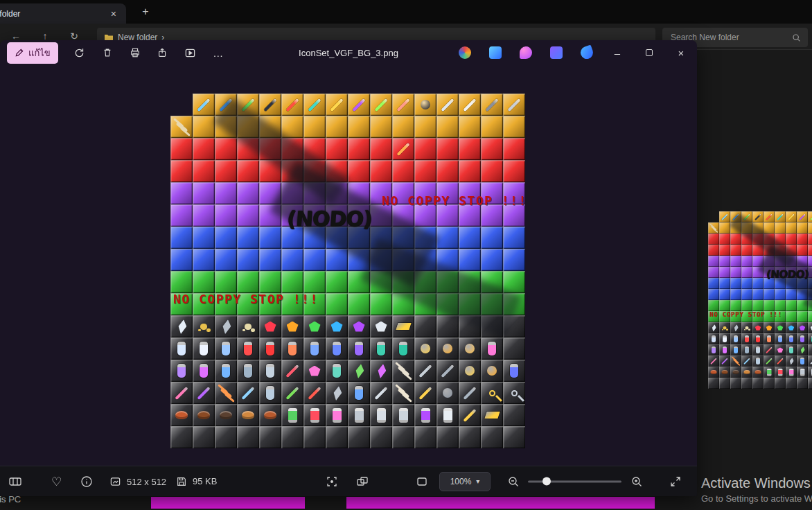 This screenshot has width=812, height=510. What do you see at coordinates (63, 14) in the screenshot?
I see `explorer-tab: New folder ×` at bounding box center [63, 14].